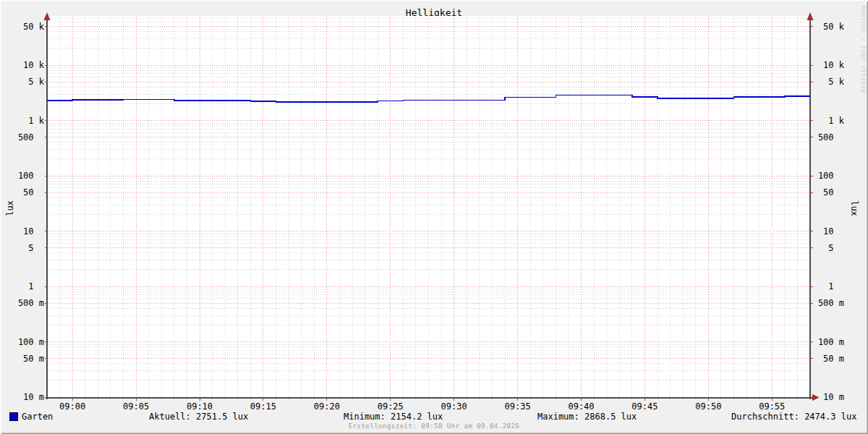 This screenshot has height=434, width=868. What do you see at coordinates (829, 121) in the screenshot?
I see `y-axis-label-right: 1 k` at bounding box center [829, 121].